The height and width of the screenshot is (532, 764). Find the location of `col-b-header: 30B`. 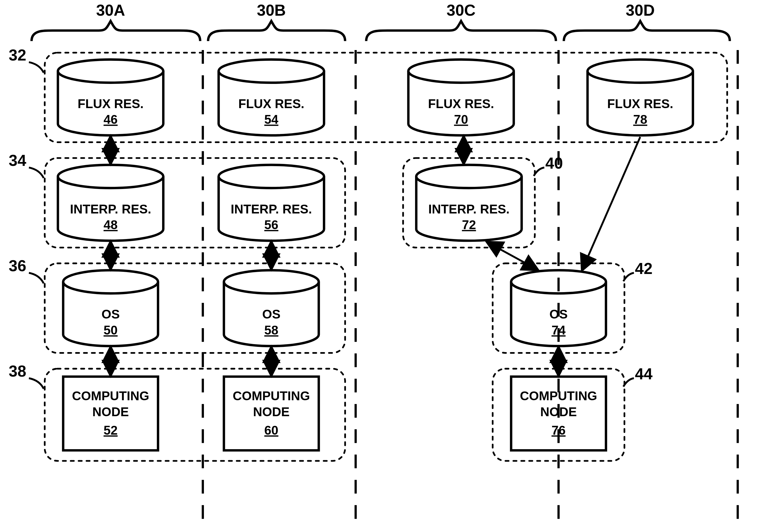

col-b-header: 30B is located at coordinates (277, 21).